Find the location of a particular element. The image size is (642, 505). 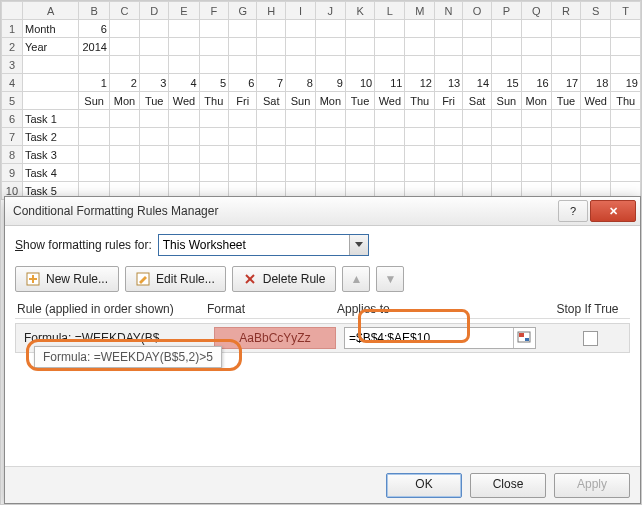

cell: Task 2 is located at coordinates (50, 137).